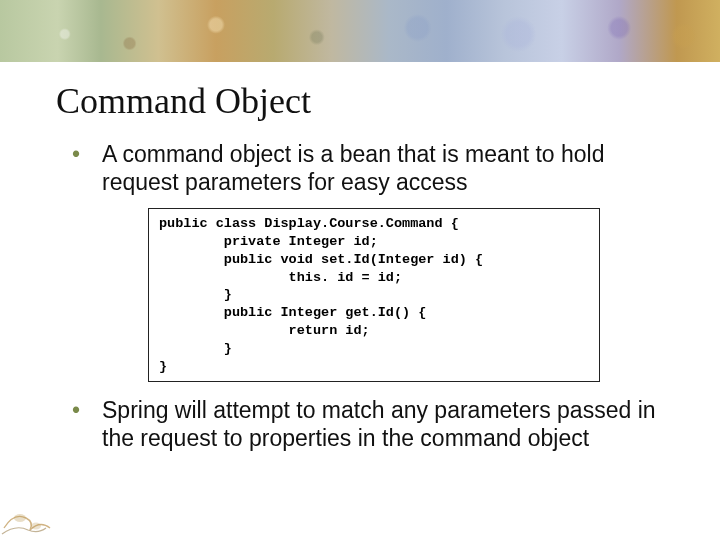 This screenshot has height=540, width=720. Describe the element at coordinates (40, 504) in the screenshot. I see `corner-decoration` at that location.